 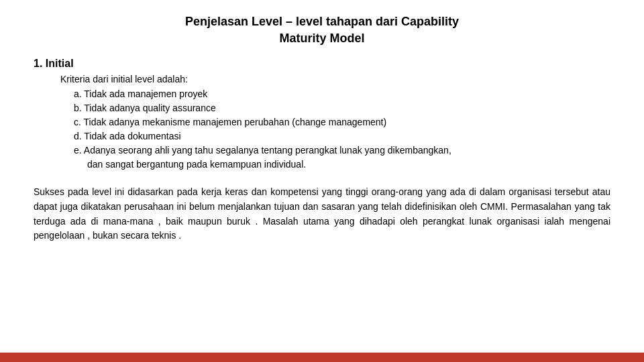 I want to click on title-line2: Maturity Model, so click(x=322, y=38).